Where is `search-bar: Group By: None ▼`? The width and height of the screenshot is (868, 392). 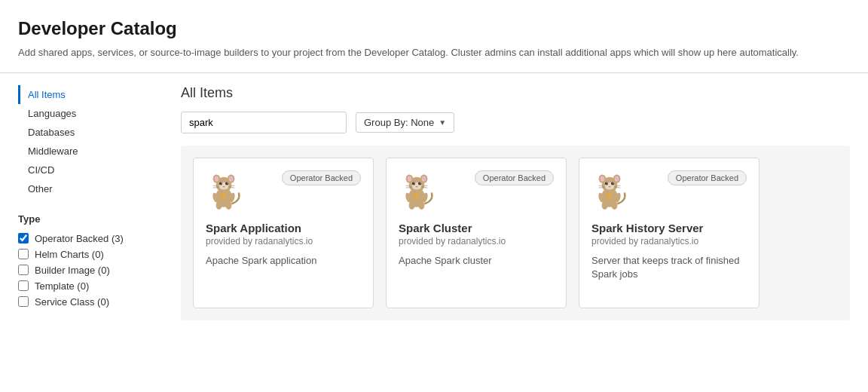 search-bar: Group By: None ▼ is located at coordinates (515, 122).